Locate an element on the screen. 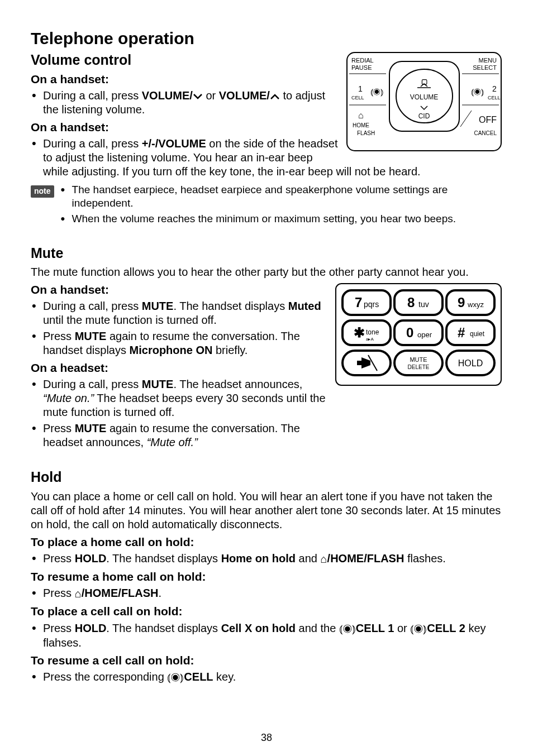 The width and height of the screenshot is (533, 756). svg-text: tuv is located at coordinates (423, 304).